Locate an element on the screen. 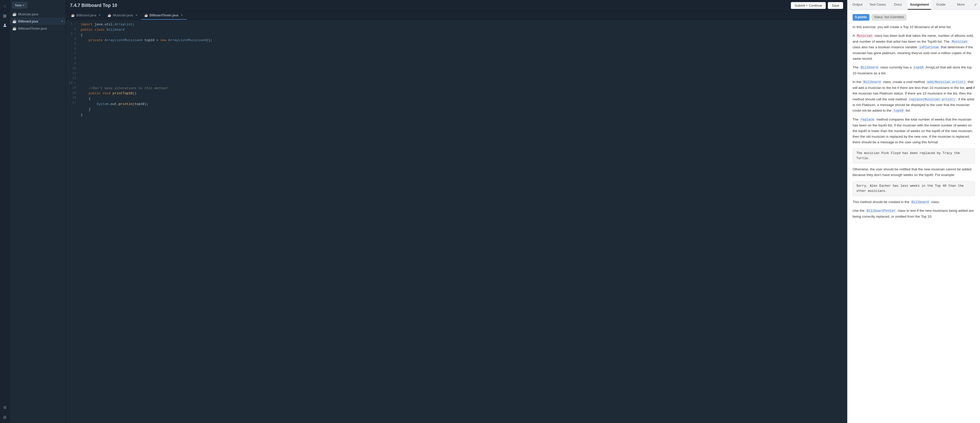  ln-11: 11 is located at coordinates (72, 73).